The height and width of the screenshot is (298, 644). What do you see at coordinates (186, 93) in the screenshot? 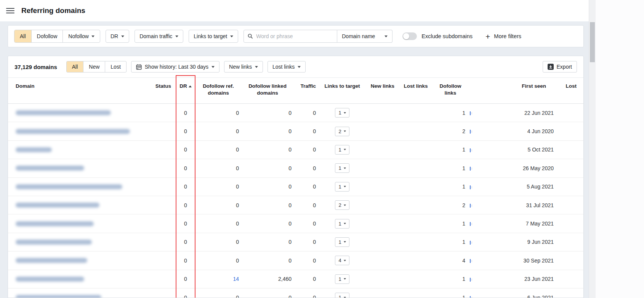
I see `column-header-dr: DR` at bounding box center [186, 93].